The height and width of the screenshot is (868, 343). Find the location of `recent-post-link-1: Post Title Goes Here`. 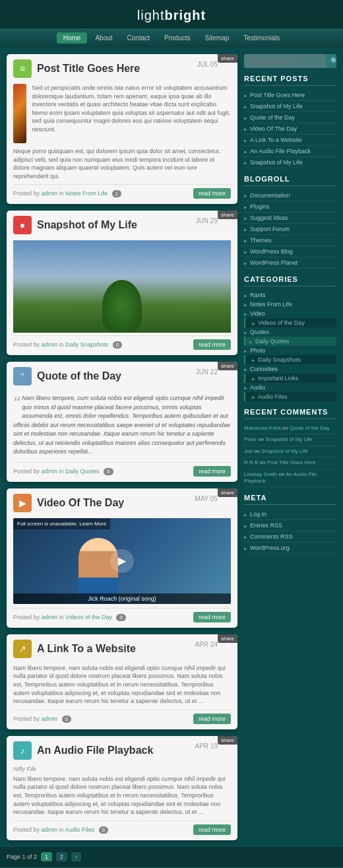

recent-post-link-1: Post Title Goes Here is located at coordinates (290, 95).